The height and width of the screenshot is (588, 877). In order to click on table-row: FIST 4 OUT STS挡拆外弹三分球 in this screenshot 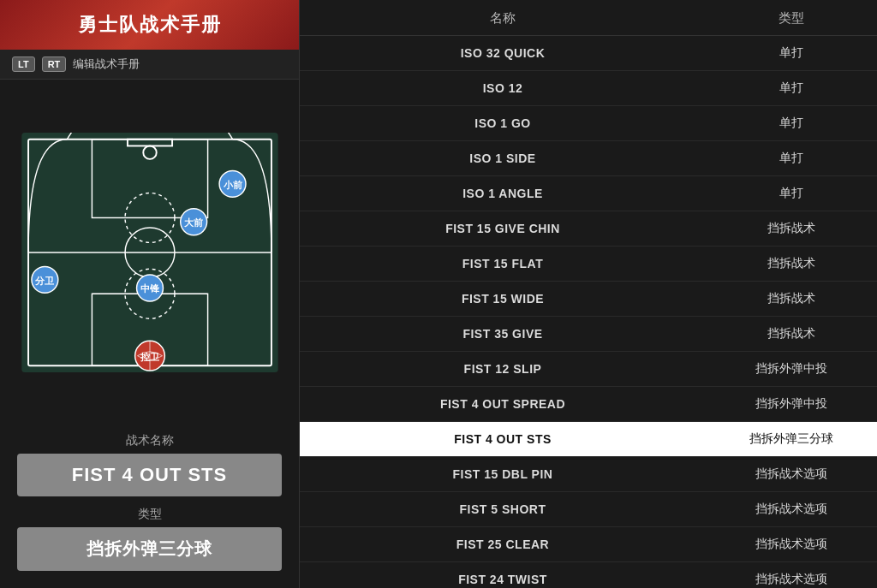, I will do `click(588, 440)`.